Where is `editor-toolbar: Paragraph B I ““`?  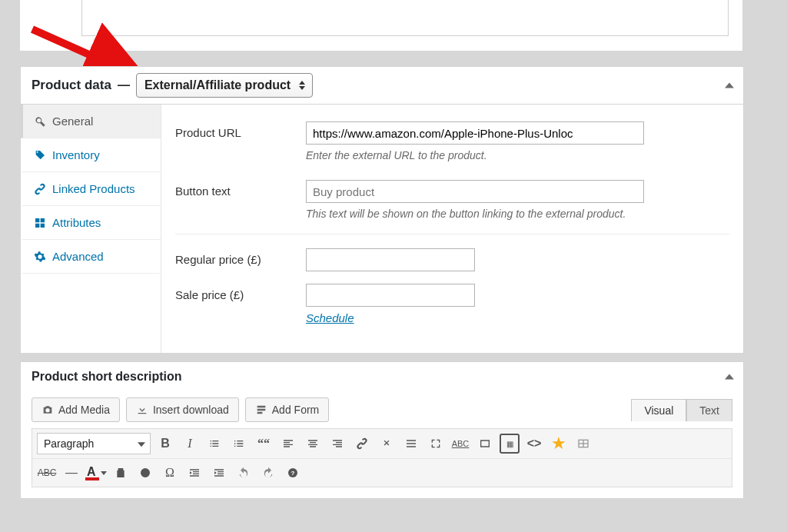
editor-toolbar: Paragraph B I ““ is located at coordinates (382, 458).